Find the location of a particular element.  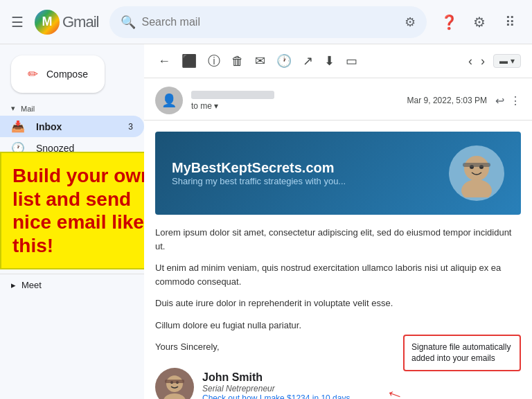

sender-to: to me ▾ is located at coordinates (295, 106).